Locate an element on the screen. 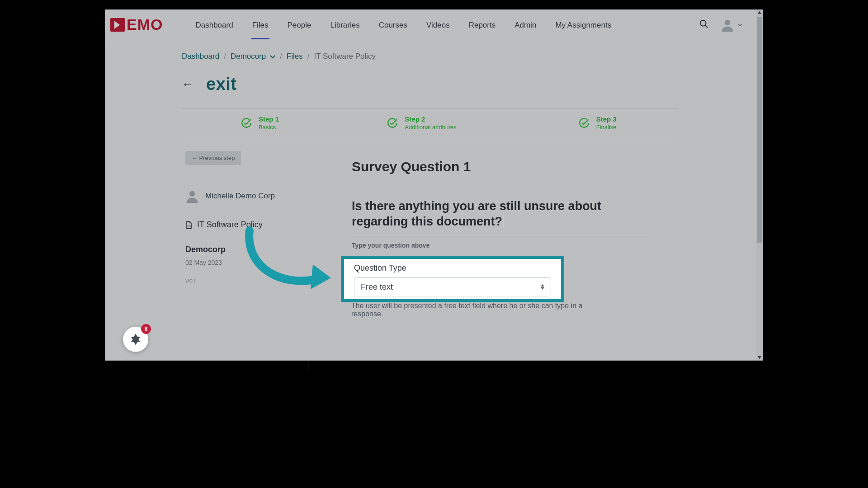 Image resolution: width=868 pixels, height=488 pixels. help-widget: 8 is located at coordinates (136, 339).